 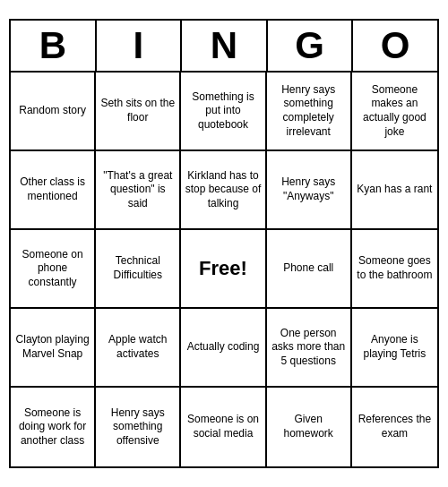 What do you see at coordinates (138, 191) in the screenshot?
I see `bingo-cell-6: "That's a great question" is said` at bounding box center [138, 191].